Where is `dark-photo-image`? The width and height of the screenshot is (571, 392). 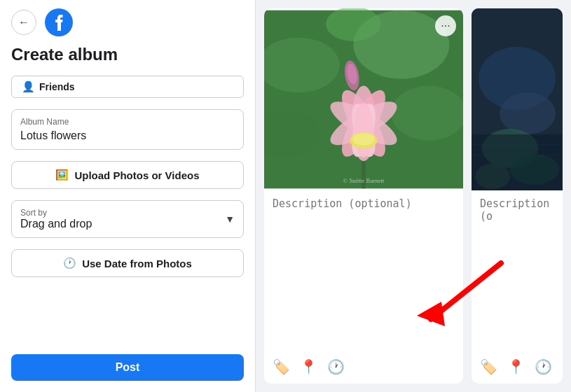
dark-photo-image is located at coordinates (517, 99).